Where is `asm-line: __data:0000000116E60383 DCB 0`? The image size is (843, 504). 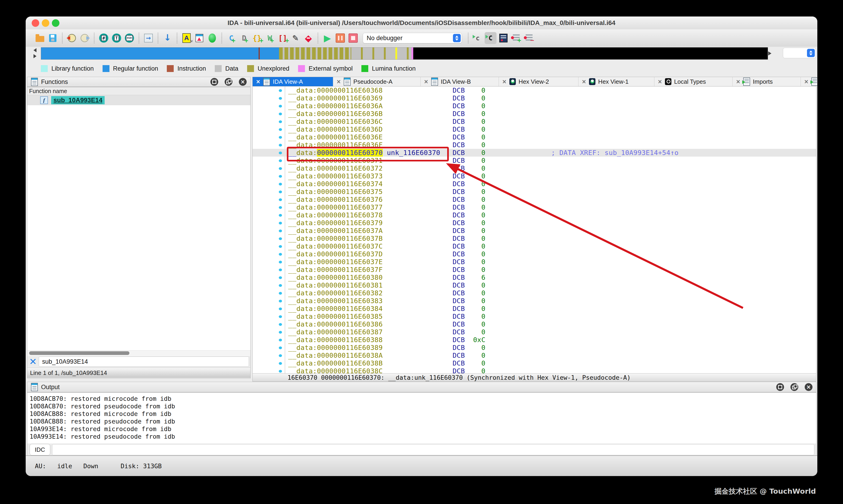
asm-line: __data:0000000116E60383 DCB 0 is located at coordinates (534, 301).